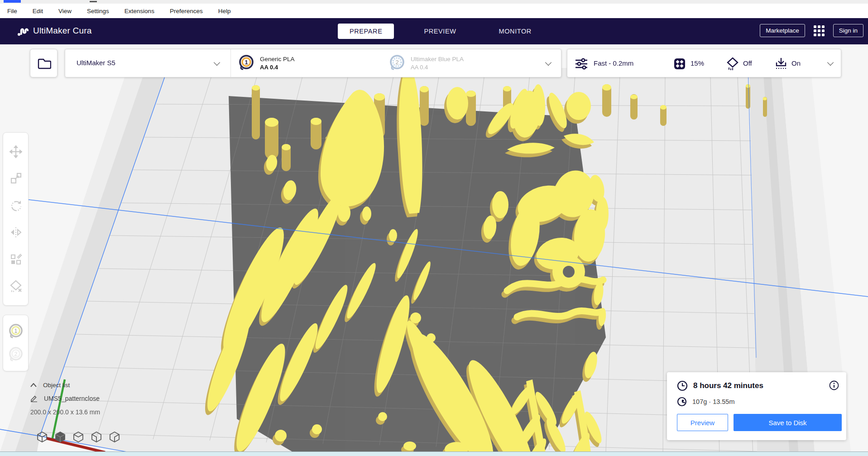 Image resolution: width=868 pixels, height=456 pixels. I want to click on mirror-icon, so click(16, 232).